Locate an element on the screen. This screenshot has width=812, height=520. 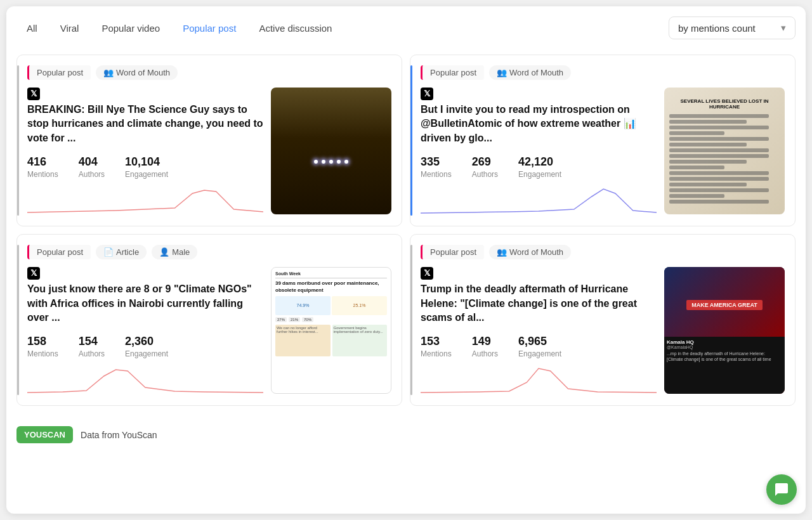
card-3-title: You just know there are 8 or 9 "Climate … is located at coordinates (145, 303).